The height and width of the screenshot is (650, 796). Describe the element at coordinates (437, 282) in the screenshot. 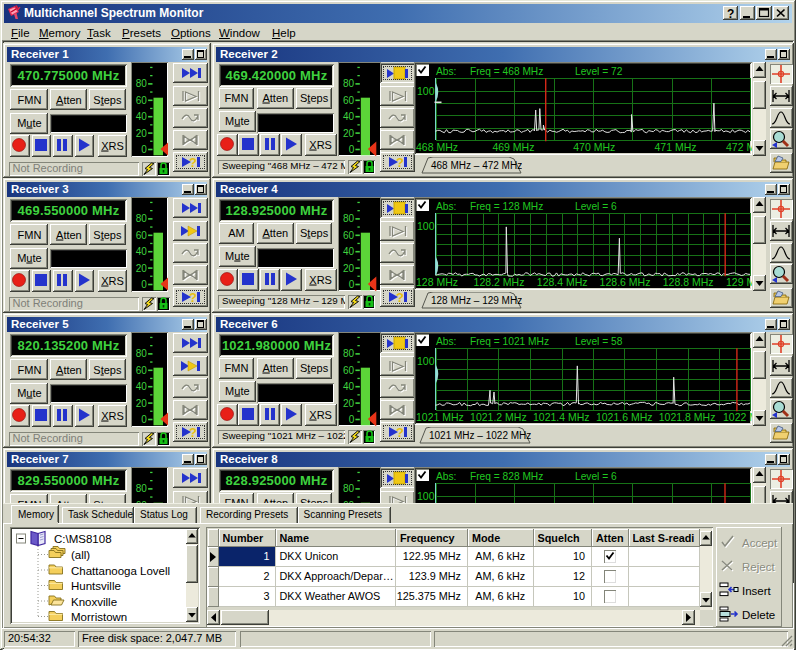

I see `svg-text: 128 MHz` at that location.